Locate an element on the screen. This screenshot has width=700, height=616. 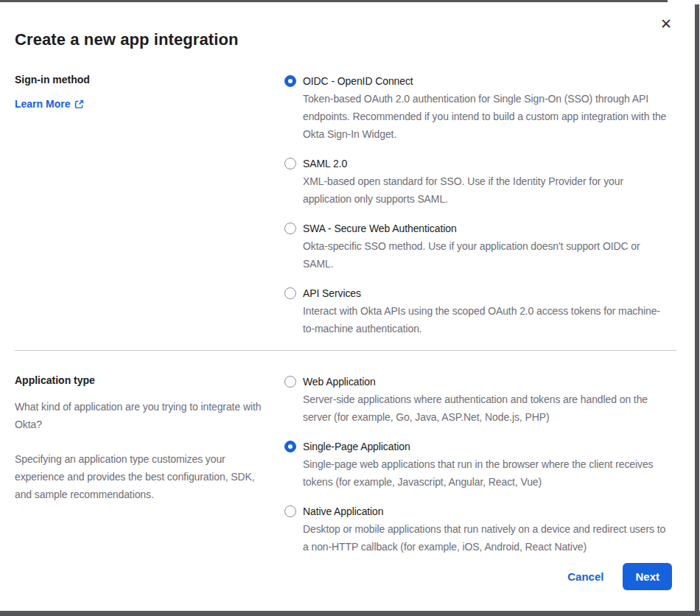
radio-label: Native Application is located at coordinates (486, 511).